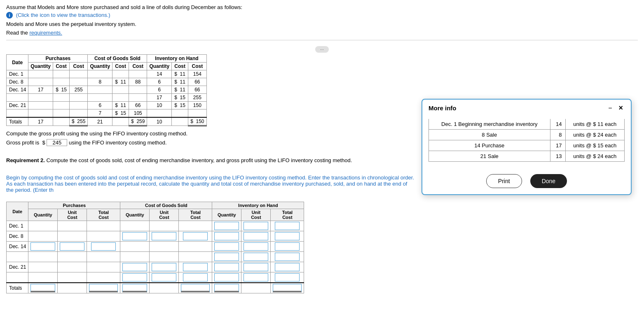 The image size is (644, 321). I want to click on lifo-row-dec14a: Dec. 14, so click(155, 247).